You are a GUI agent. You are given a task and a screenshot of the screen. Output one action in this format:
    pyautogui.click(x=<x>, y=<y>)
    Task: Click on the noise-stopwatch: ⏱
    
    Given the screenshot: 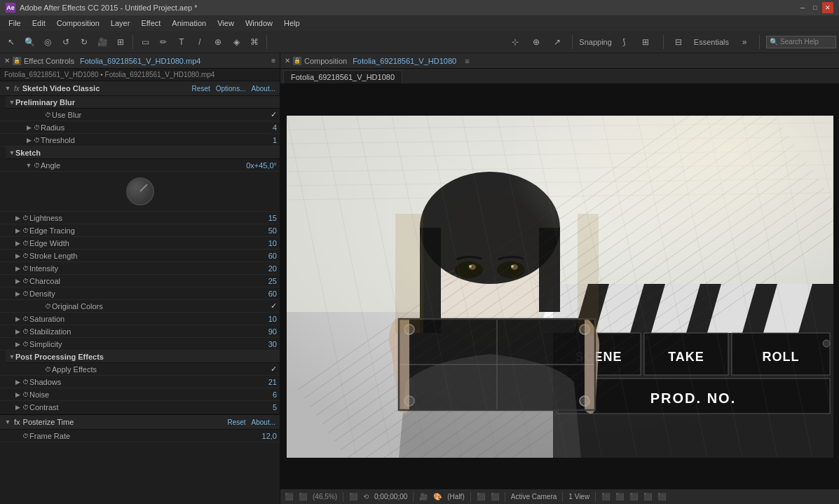 What is the action you would take?
    pyautogui.click(x=25, y=395)
    